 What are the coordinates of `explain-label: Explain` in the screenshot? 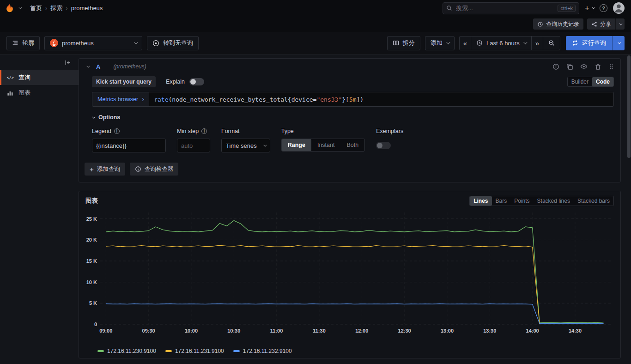 It's located at (176, 82).